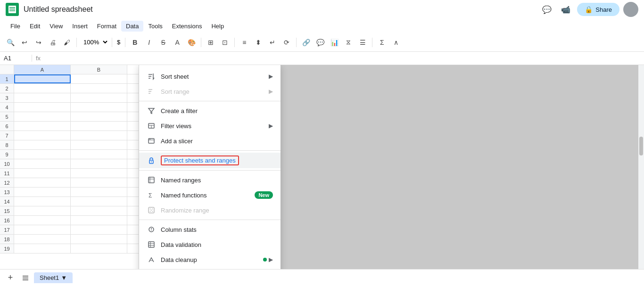 This screenshot has width=644, height=286. I want to click on row-num: 12, so click(7, 183).